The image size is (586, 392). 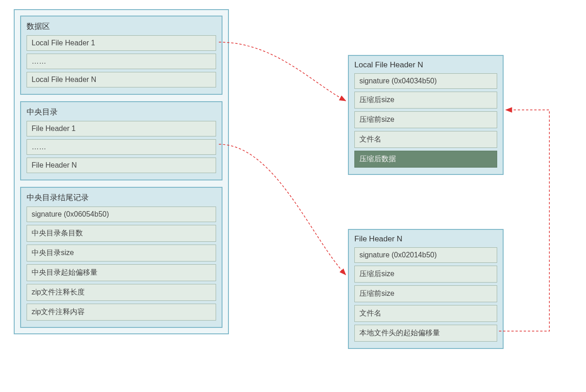 What do you see at coordinates (121, 214) in the screenshot?
I see `field-row: signature (0x06054b50)` at bounding box center [121, 214].